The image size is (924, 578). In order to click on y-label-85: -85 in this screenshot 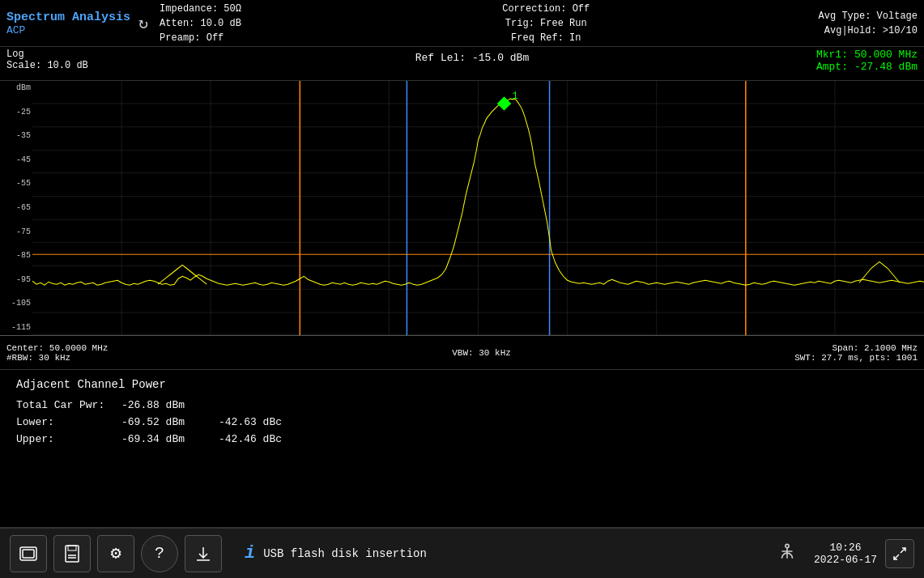, I will do `click(15, 256)`.